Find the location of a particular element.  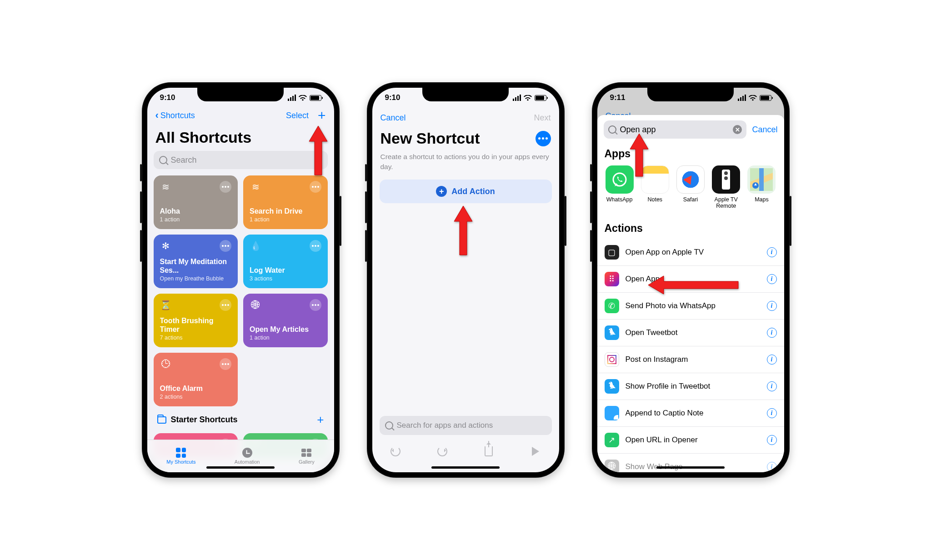

add-action-button: + Add Action is located at coordinates (466, 191).